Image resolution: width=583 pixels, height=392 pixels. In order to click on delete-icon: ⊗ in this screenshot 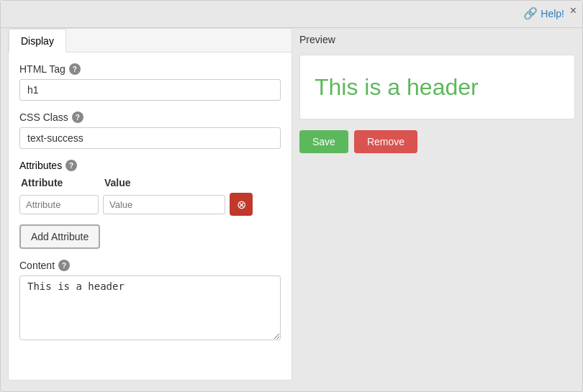, I will do `click(242, 204)`.